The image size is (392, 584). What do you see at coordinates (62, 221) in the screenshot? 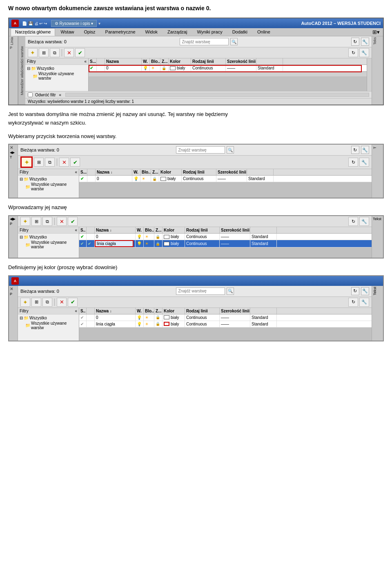
I see `lm-delete-btn-3: ✕` at bounding box center [62, 221].